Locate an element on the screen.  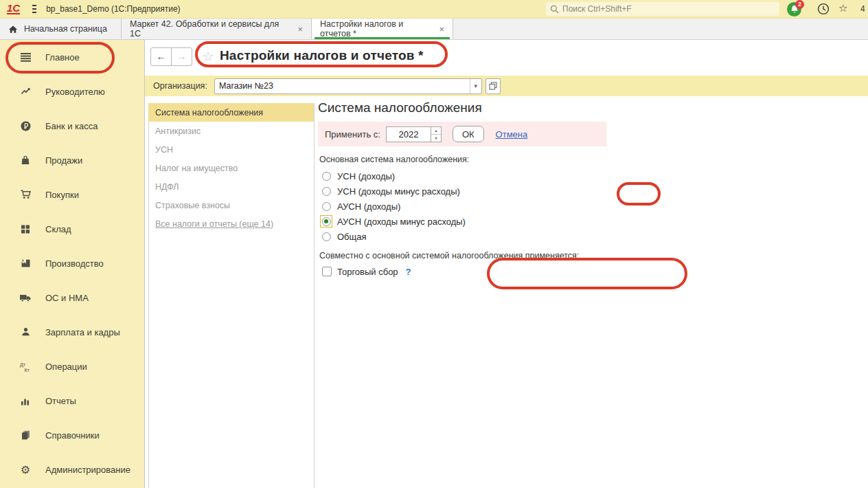
sidebar-item-rukovoditelyu: Руководителю is located at coordinates (72, 91).